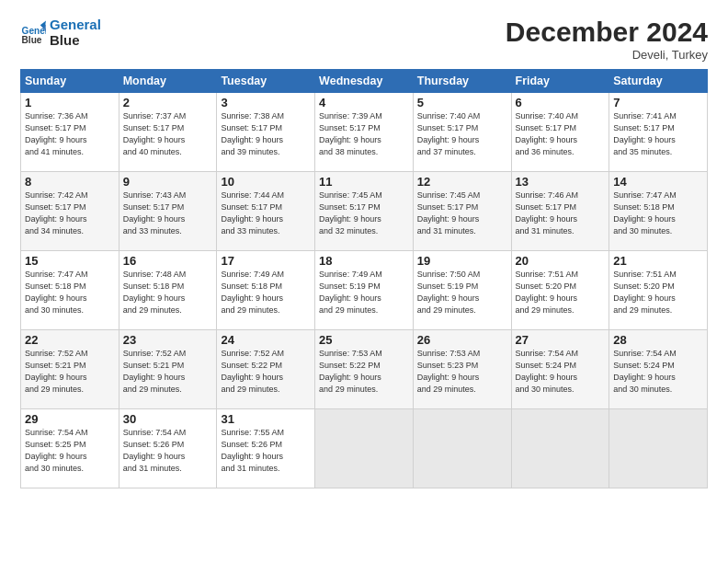 The width and height of the screenshot is (728, 563). What do you see at coordinates (561, 261) in the screenshot?
I see `day-number: 20` at bounding box center [561, 261].